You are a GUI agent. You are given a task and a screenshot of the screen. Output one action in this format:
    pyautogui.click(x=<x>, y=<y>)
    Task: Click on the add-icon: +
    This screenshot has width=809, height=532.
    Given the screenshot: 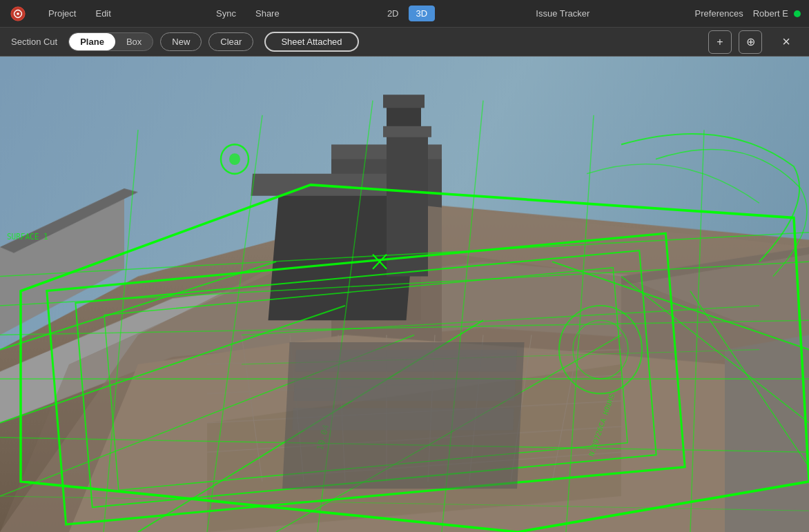 What is the action you would take?
    pyautogui.click(x=719, y=42)
    